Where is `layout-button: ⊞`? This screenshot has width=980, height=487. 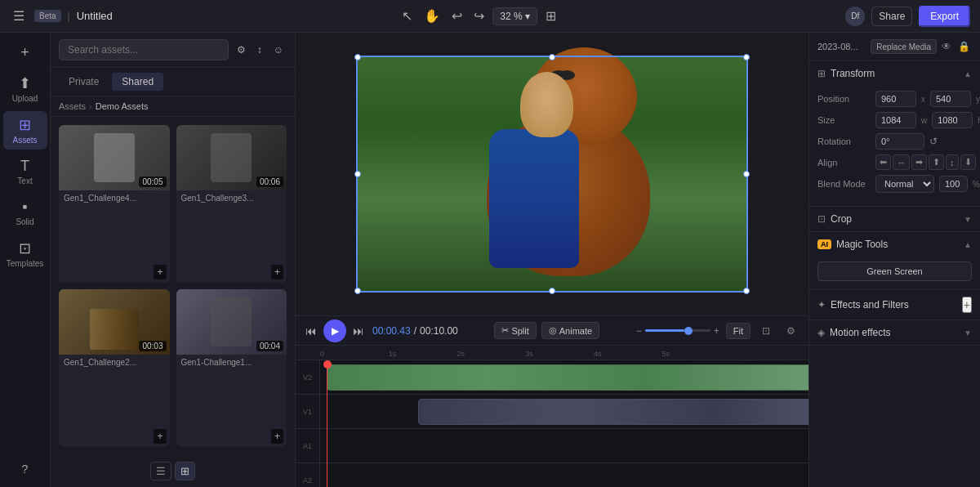
layout-button: ⊞ is located at coordinates (550, 16).